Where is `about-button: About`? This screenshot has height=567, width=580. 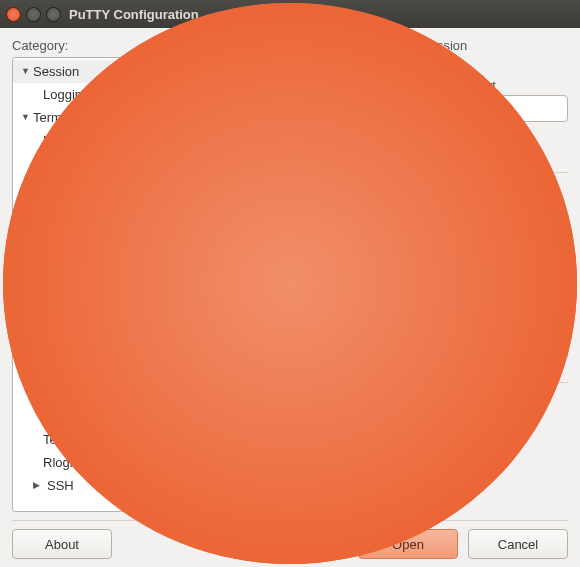 about-button: About is located at coordinates (62, 544).